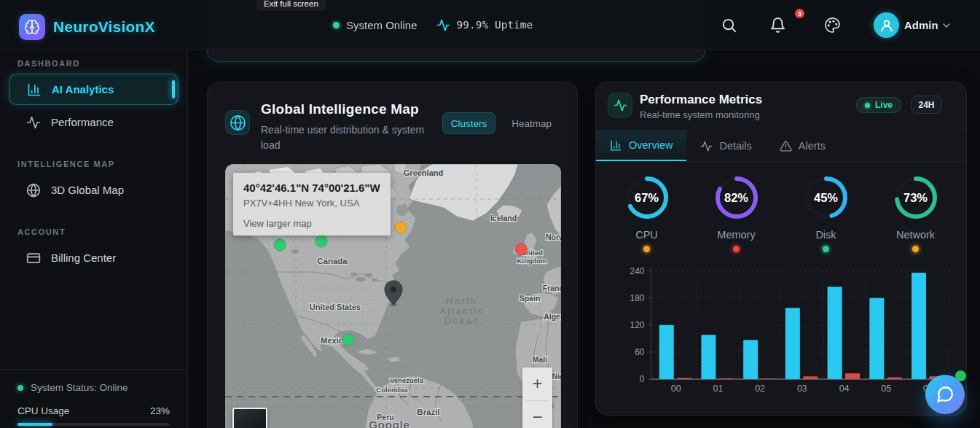  What do you see at coordinates (802, 389) in the screenshot?
I see `x-tick-label: 03` at bounding box center [802, 389].